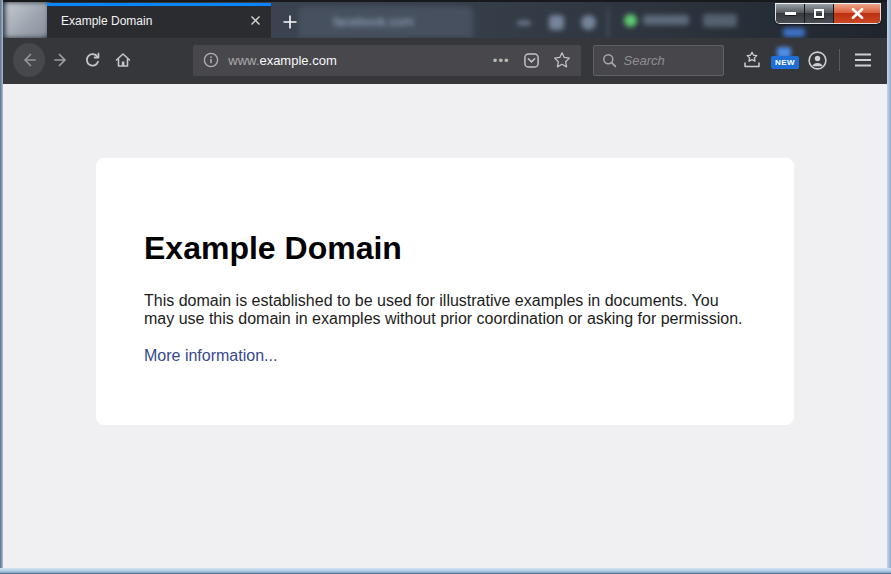 The height and width of the screenshot is (574, 891). What do you see at coordinates (817, 60) in the screenshot?
I see `account-button` at bounding box center [817, 60].